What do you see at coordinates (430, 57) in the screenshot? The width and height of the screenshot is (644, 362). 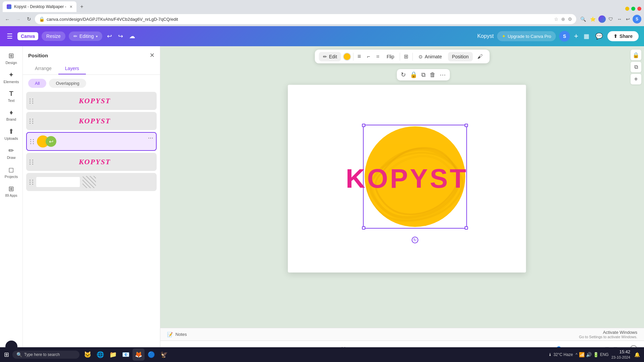 I see `animate-button: ⊙ Animate` at bounding box center [430, 57].